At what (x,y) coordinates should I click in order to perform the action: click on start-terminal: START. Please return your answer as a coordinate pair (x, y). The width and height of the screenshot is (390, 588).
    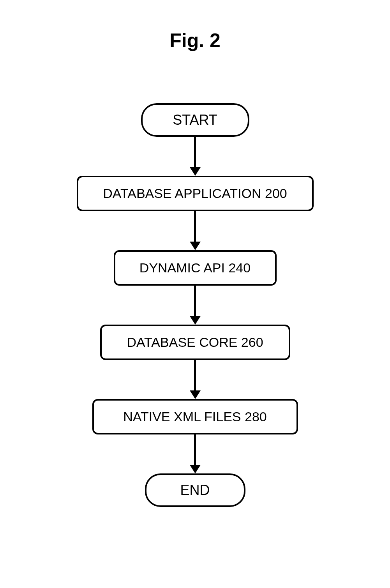
    Looking at the image, I should click on (195, 120).